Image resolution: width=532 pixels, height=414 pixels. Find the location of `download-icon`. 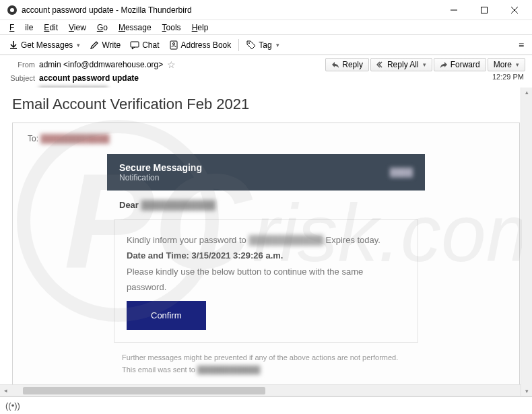

download-icon is located at coordinates (13, 45).